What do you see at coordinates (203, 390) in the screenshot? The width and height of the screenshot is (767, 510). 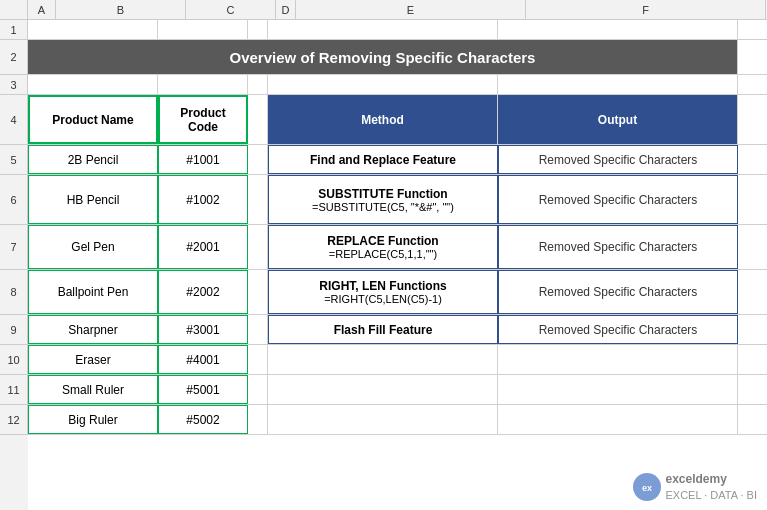 I see `product-code-6: #5001` at bounding box center [203, 390].